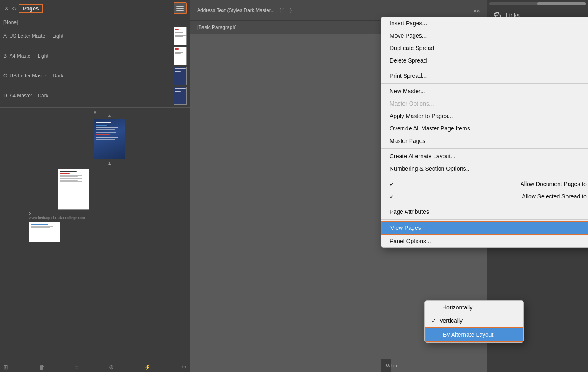  I want to click on doc-address-text: Address Text (Styles:Dark.Master..., so click(236, 10).